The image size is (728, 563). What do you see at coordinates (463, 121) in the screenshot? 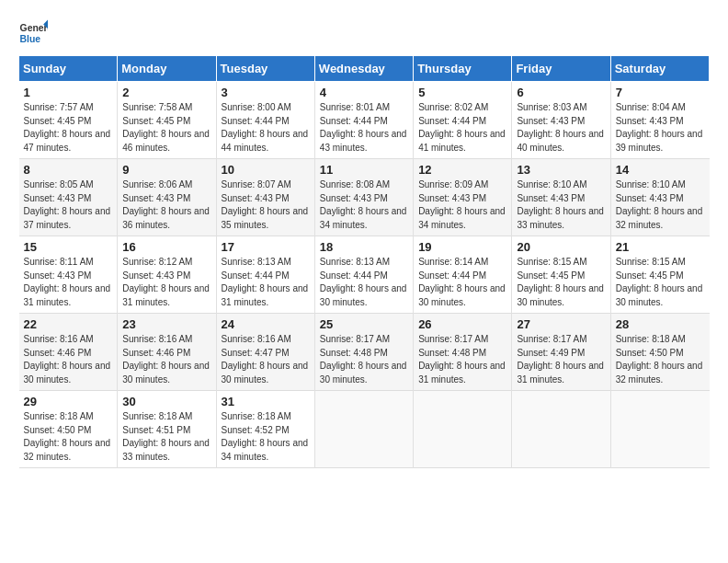
I see `calendar-cell: 5 Sunrise: 8:02 AMSunset: 4:44 PMDayligh…` at bounding box center [463, 121].